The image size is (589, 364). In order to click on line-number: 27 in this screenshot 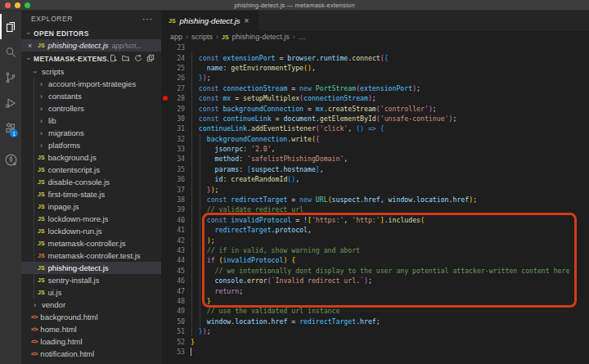, I will do `click(173, 88)`.